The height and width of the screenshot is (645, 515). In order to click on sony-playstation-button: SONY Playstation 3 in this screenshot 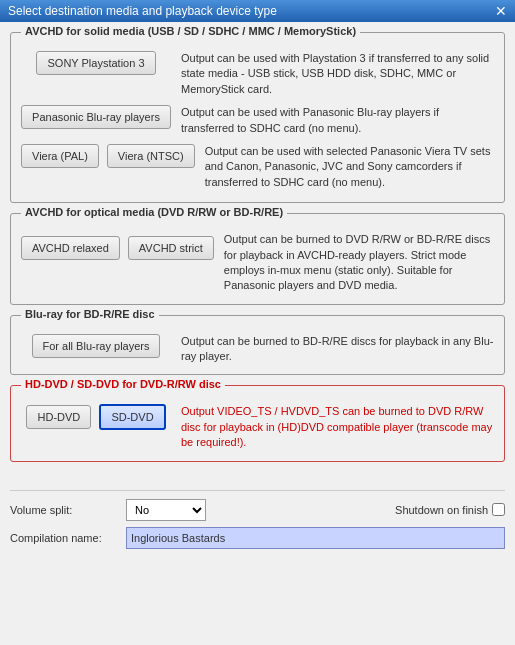, I will do `click(96, 63)`.